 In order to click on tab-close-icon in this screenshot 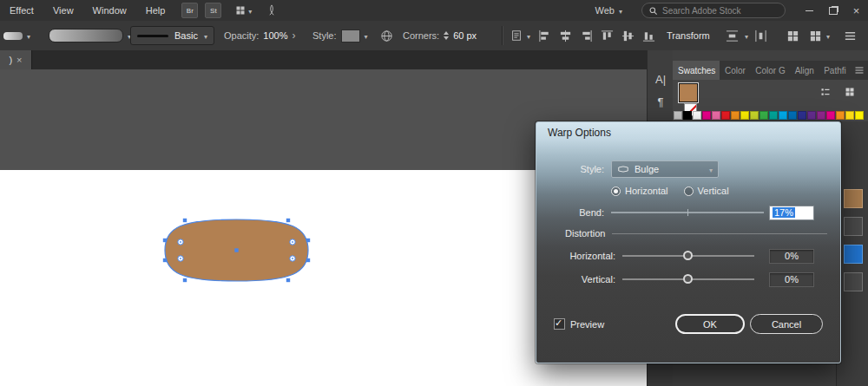, I will do `click(19, 60)`.